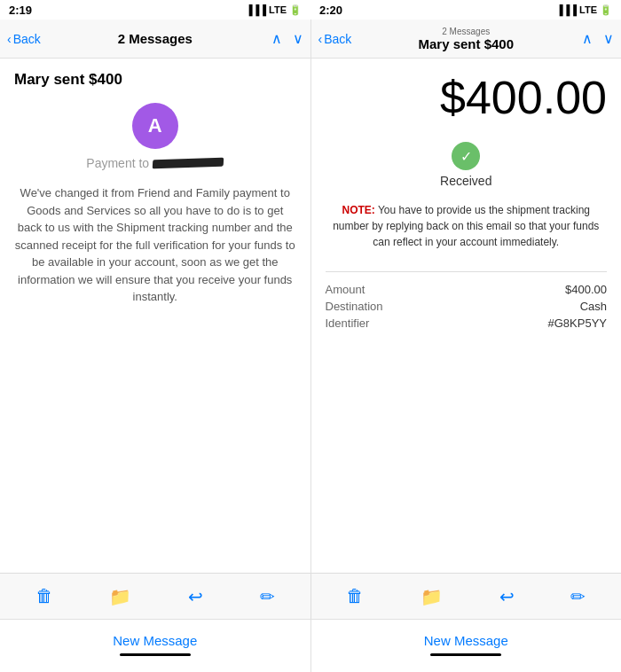  What do you see at coordinates (156, 39) in the screenshot?
I see `nav-bar-left: ‹ Back 2 Messages ∧ ∨` at bounding box center [156, 39].